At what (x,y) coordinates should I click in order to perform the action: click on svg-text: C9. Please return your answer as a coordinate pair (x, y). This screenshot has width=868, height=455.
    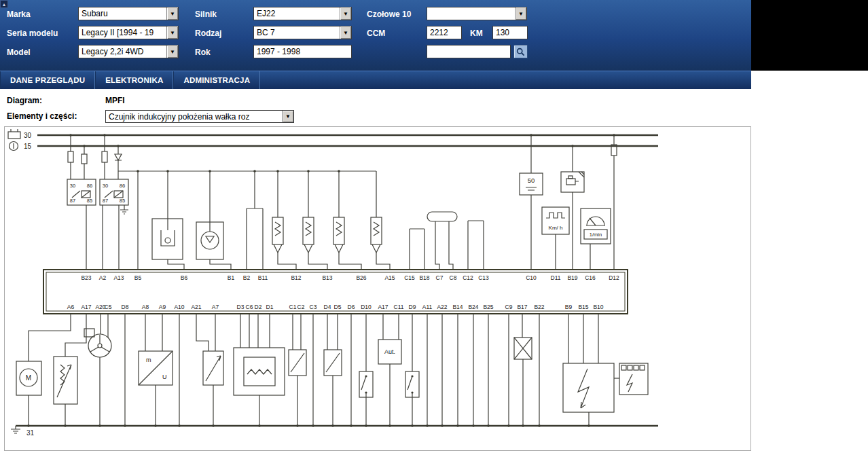
    Looking at the image, I should click on (509, 307).